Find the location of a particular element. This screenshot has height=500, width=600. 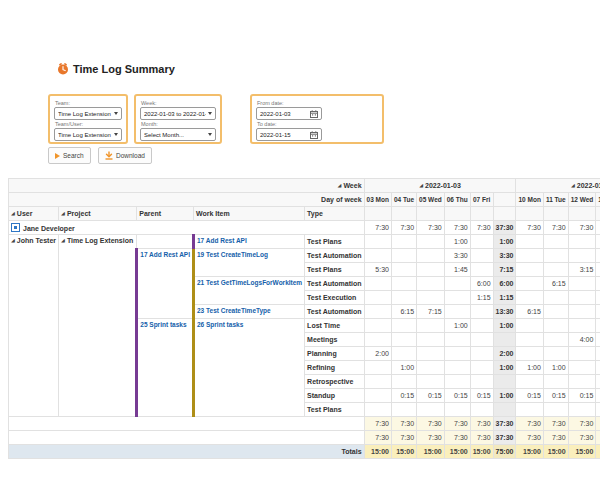

parent-17-link: 17 Add Rest API is located at coordinates (166, 284).